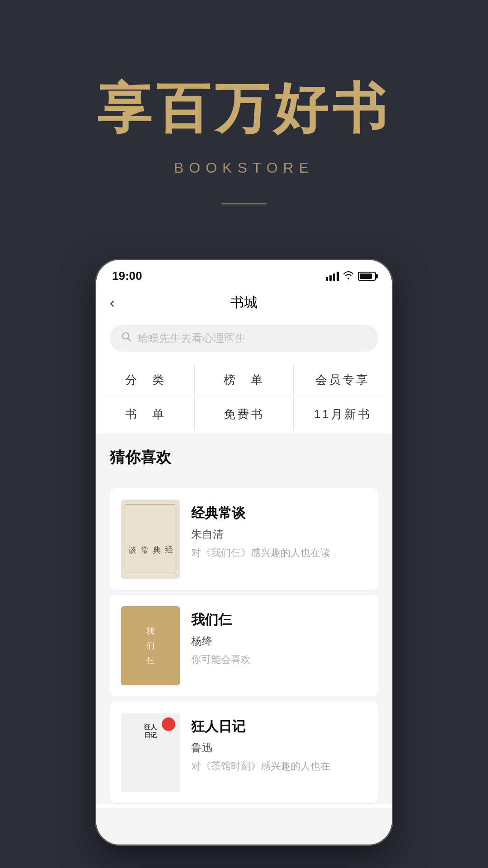 Image resolution: width=488 pixels, height=868 pixels. Describe the element at coordinates (150, 731) in the screenshot. I see `book-cover-text-3: 狂人日记` at that location.